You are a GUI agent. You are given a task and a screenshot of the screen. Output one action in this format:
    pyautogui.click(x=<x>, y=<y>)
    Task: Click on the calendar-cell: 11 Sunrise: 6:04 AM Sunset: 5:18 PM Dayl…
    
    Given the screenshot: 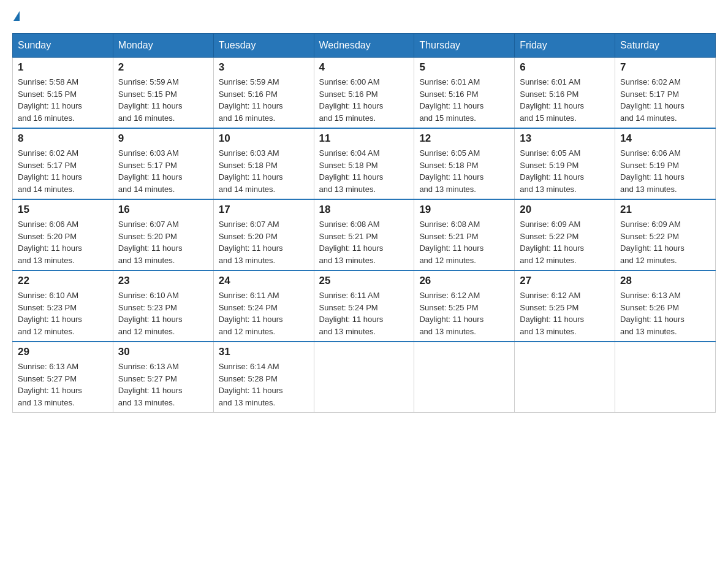 What is the action you would take?
    pyautogui.click(x=364, y=164)
    